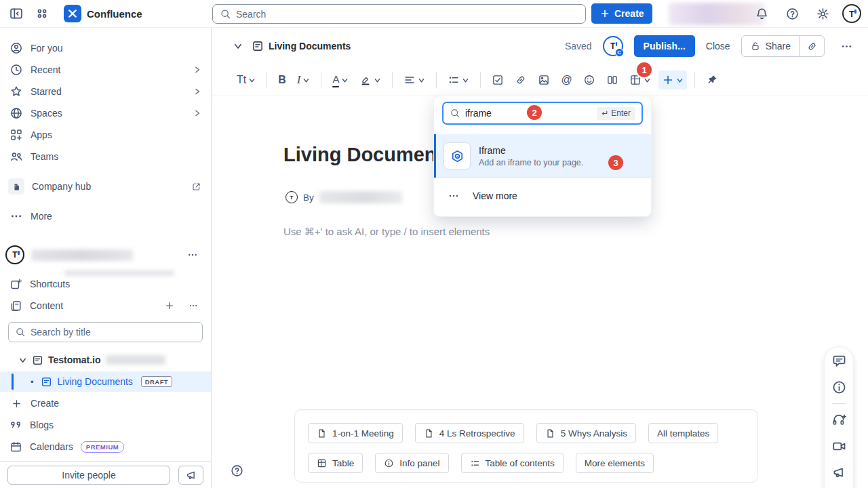  What do you see at coordinates (613, 46) in the screenshot?
I see `collaborator-avatar: T C` at bounding box center [613, 46].